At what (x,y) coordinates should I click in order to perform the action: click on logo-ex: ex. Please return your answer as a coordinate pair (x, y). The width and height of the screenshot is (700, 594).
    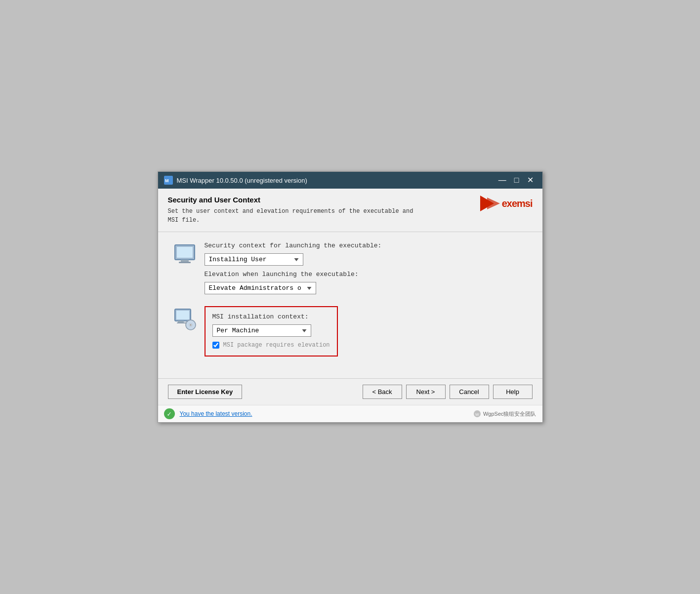
    Looking at the image, I should click on (507, 203).